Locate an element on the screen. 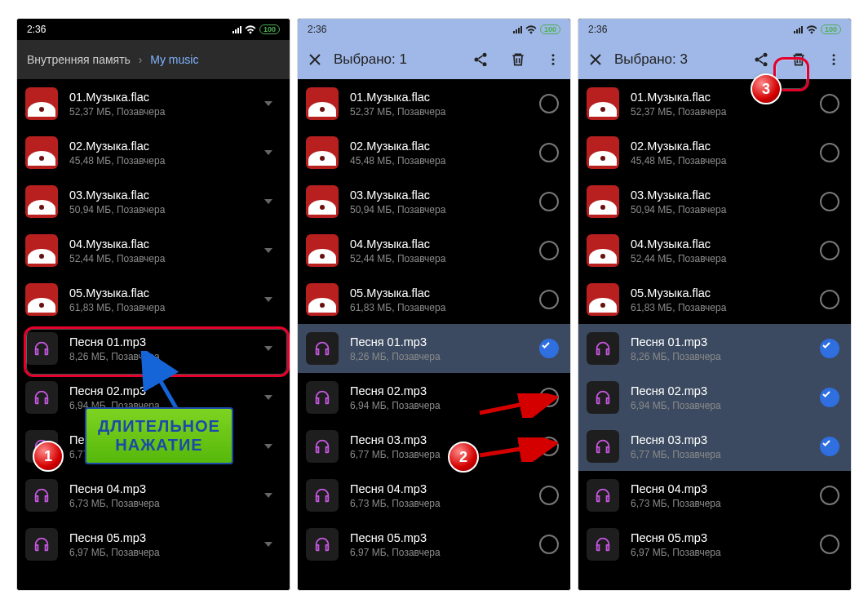  breadcrumb: Внутренняя память › My music is located at coordinates (113, 60).